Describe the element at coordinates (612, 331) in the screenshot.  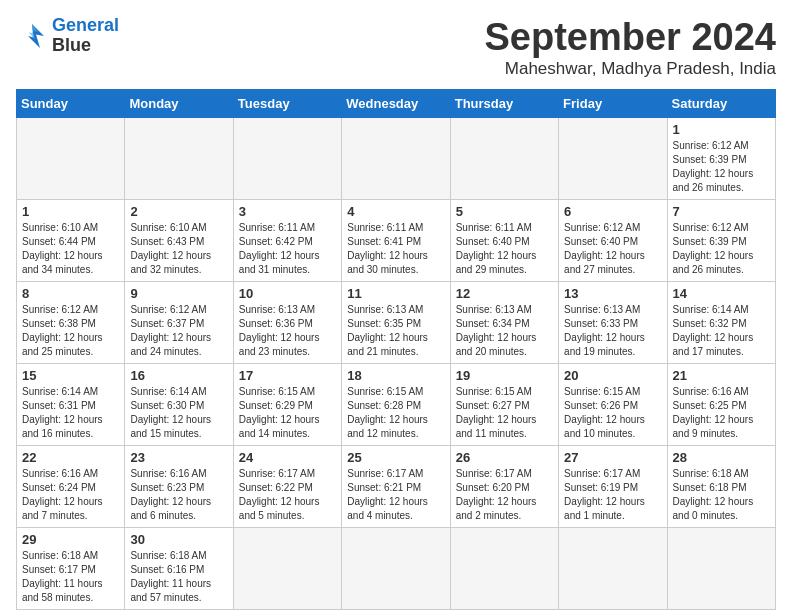
I see `day-info: Sunrise: 6:13 AMSunset: 6:33 PMDaylight:…` at that location.